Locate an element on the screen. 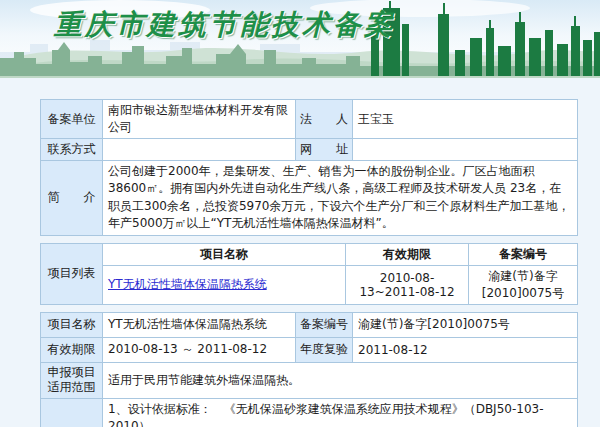 The width and height of the screenshot is (600, 427). filing-no-label: 备案编号 is located at coordinates (324, 324).